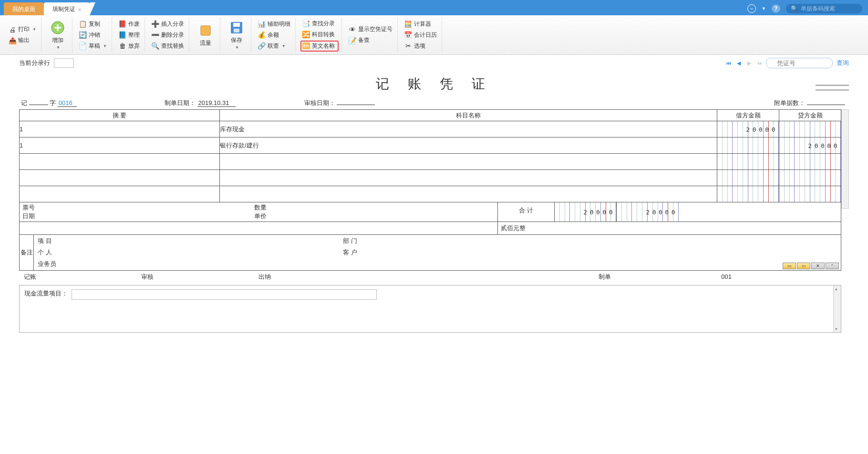 The image size is (868, 454). I want to click on options-icon: ✂, so click(408, 46).